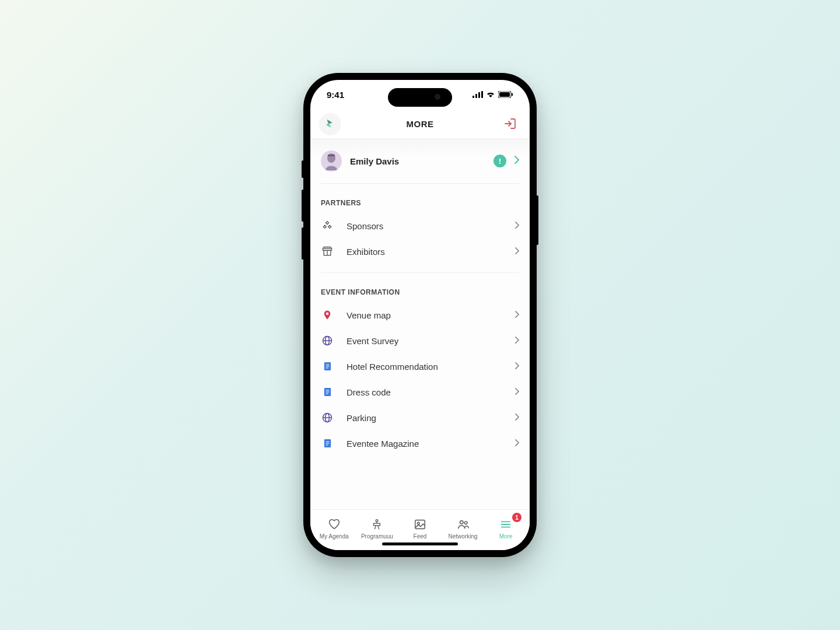  Describe the element at coordinates (327, 251) in the screenshot. I see `exhibitors-icon` at that location.